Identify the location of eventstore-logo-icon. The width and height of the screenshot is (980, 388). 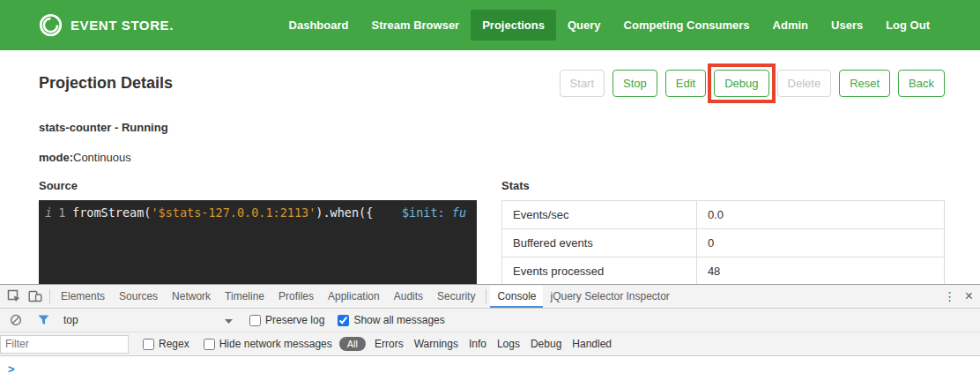
(51, 25).